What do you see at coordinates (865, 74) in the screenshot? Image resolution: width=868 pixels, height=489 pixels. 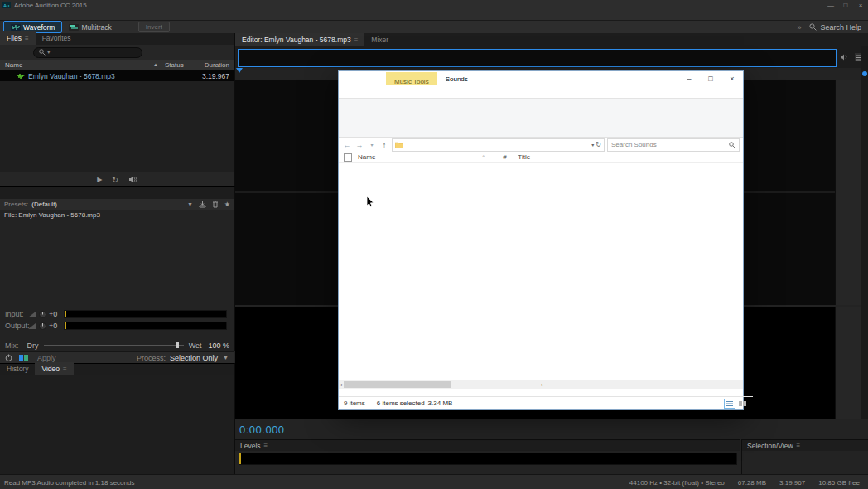 I see `scroll-knob` at bounding box center [865, 74].